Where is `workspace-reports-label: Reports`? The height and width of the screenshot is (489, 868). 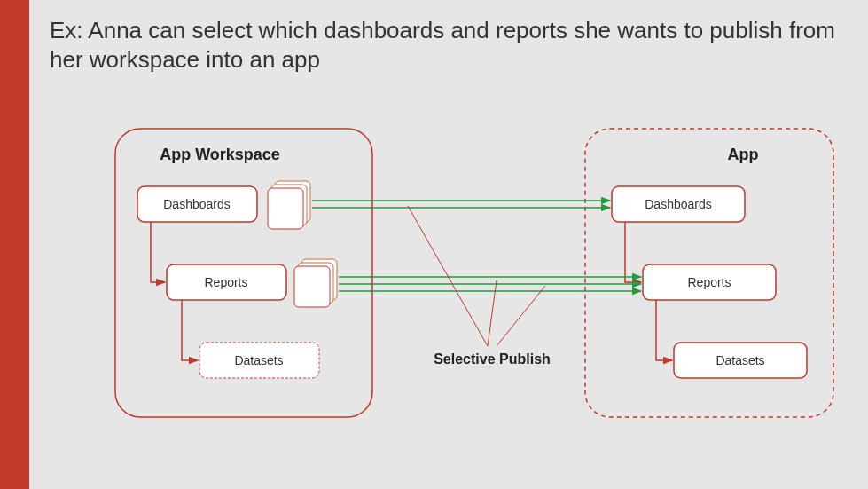 workspace-reports-label: Reports is located at coordinates (225, 282).